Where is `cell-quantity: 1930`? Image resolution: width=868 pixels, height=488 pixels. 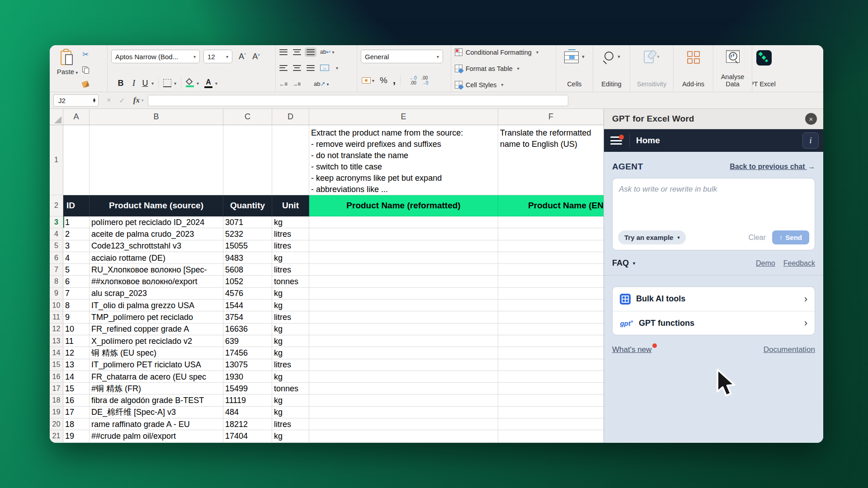 cell-quantity: 1930 is located at coordinates (248, 377).